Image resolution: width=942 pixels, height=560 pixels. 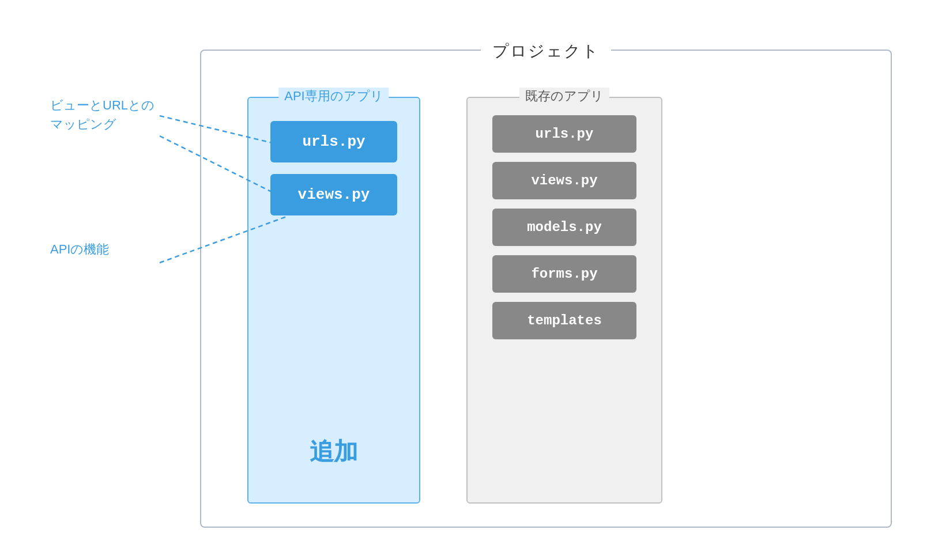 What do you see at coordinates (564, 320) in the screenshot?
I see `existing-templates-text: templates` at bounding box center [564, 320].